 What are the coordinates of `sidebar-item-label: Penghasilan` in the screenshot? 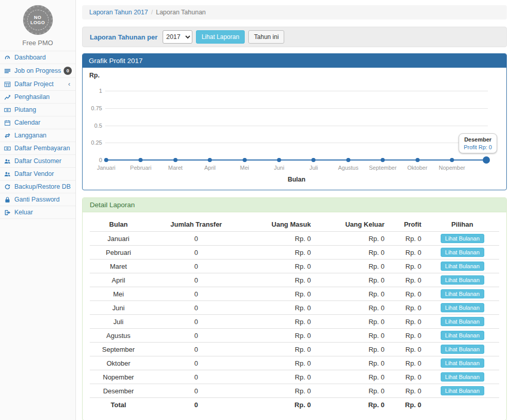 It's located at (43, 97).